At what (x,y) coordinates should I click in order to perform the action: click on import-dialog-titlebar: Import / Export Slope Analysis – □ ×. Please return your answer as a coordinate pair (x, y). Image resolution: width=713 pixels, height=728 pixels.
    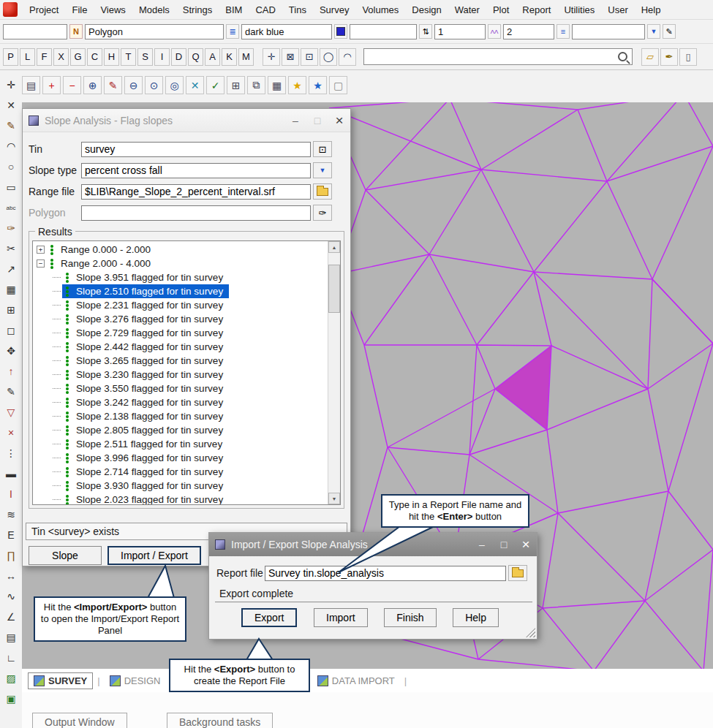
    Looking at the image, I should click on (373, 545).